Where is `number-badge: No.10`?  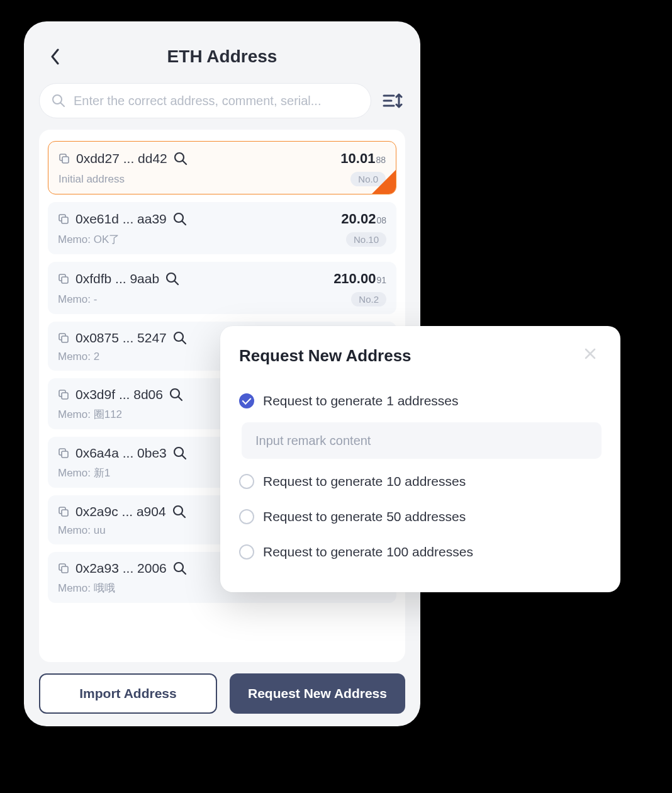
number-badge: No.10 is located at coordinates (366, 239).